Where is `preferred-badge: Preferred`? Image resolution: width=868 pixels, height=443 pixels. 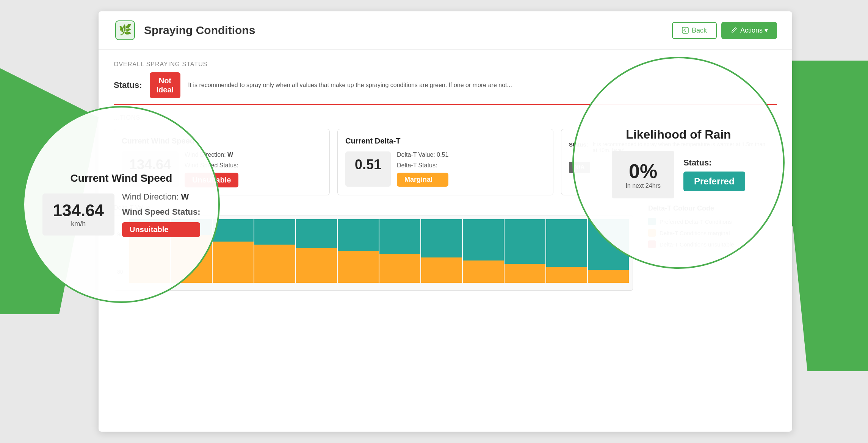 preferred-badge: Preferred is located at coordinates (714, 181).